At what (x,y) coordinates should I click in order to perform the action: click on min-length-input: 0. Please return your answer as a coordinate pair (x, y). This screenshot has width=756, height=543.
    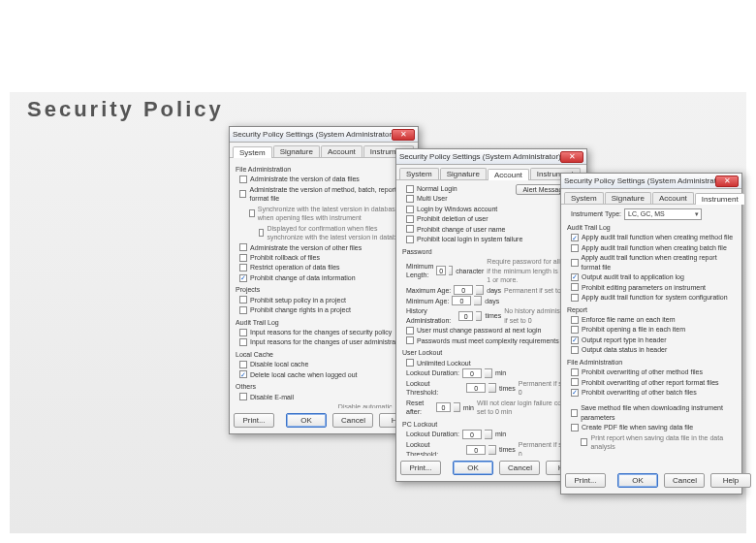
    Looking at the image, I should click on (441, 271).